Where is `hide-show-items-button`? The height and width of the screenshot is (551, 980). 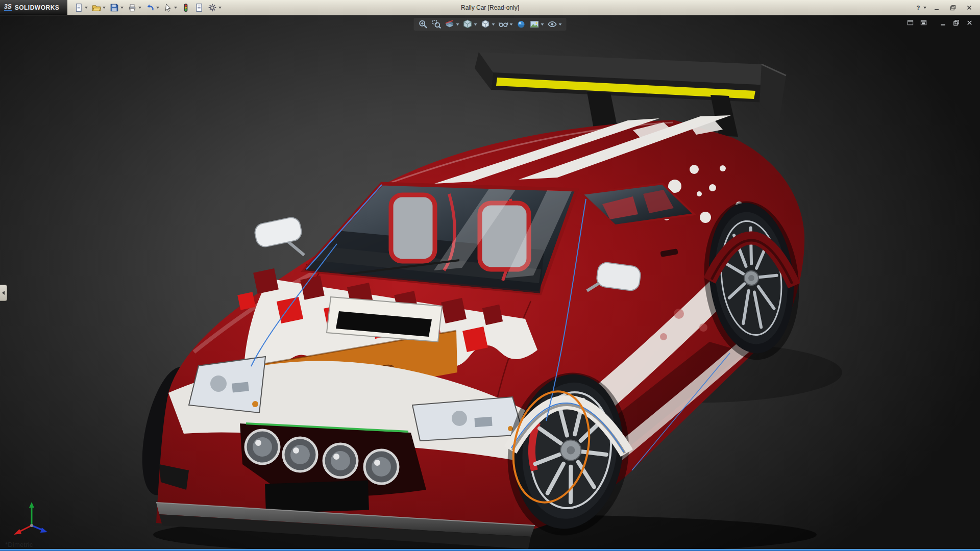 hide-show-items-button is located at coordinates (506, 24).